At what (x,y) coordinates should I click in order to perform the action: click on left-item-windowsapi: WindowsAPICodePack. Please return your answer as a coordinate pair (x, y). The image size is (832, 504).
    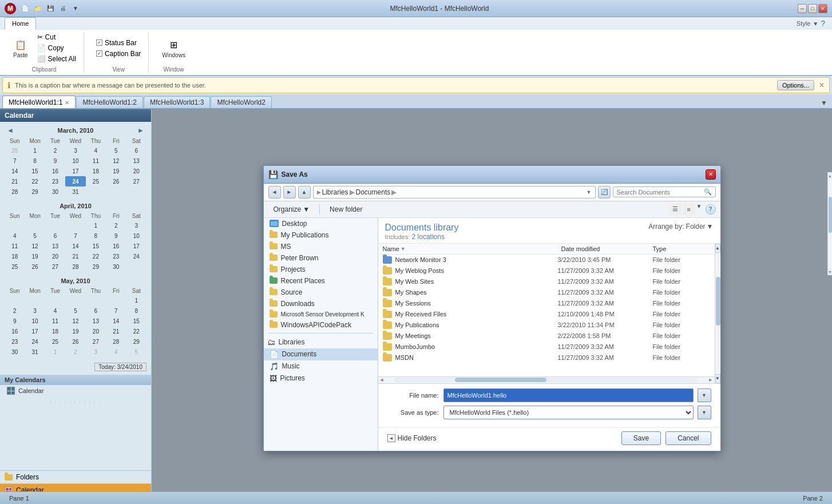
    Looking at the image, I should click on (320, 325).